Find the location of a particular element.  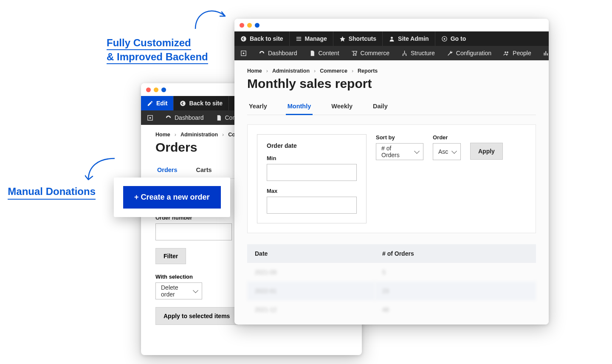

user-icon is located at coordinates (392, 39).